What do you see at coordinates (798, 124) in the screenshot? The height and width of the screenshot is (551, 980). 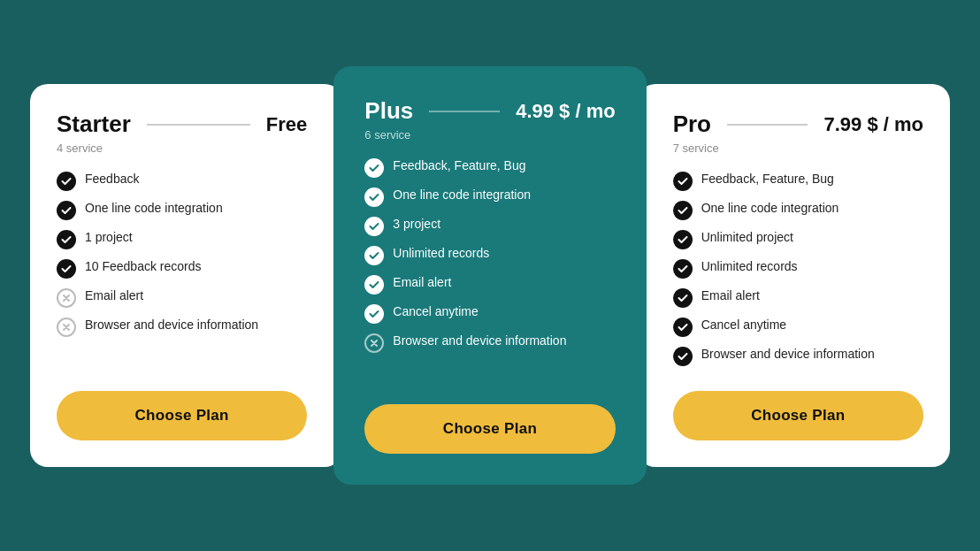 I see `plan-header: Pro7.99 $ / mo` at bounding box center [798, 124].